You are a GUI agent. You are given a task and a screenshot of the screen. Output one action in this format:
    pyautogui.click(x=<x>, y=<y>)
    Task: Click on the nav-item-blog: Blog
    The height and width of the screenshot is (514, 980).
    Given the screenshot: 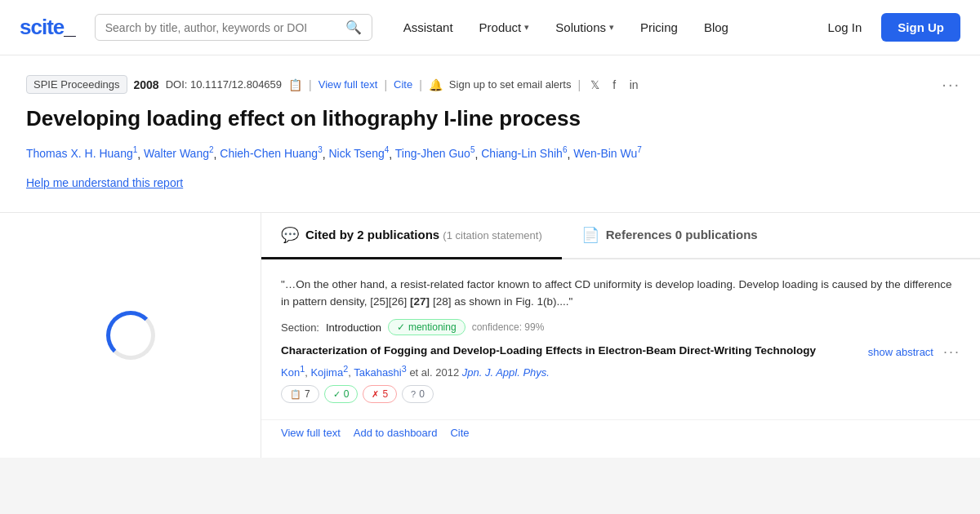 What is the action you would take?
    pyautogui.click(x=716, y=28)
    